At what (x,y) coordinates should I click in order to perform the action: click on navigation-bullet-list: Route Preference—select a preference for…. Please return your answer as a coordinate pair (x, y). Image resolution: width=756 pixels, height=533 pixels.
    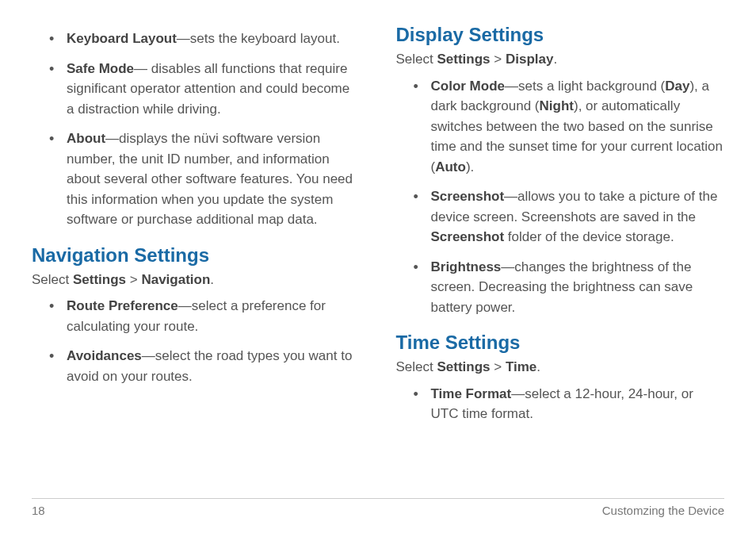
    Looking at the image, I should click on (197, 341).